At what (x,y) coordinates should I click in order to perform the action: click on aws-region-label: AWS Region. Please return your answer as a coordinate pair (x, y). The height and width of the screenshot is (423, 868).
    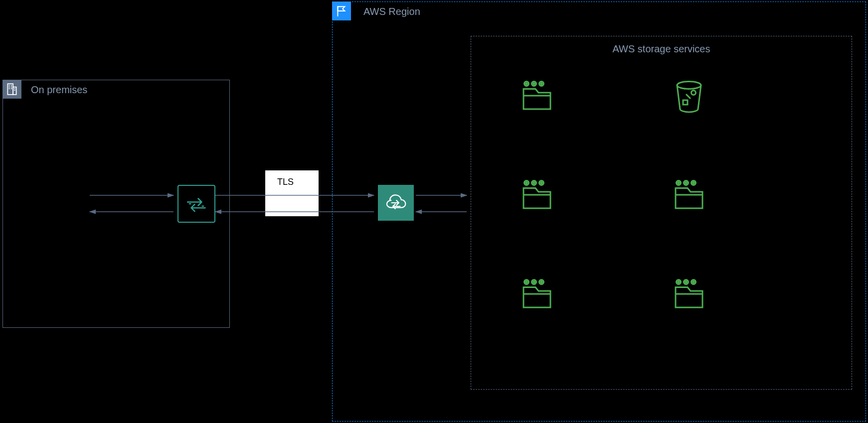
    Looking at the image, I should click on (392, 12).